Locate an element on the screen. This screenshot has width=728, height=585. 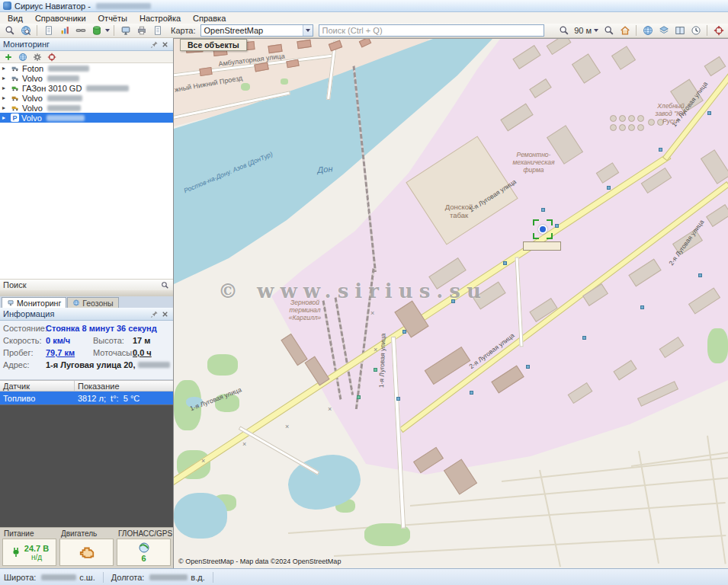
monitor-icon is located at coordinates (125, 30).